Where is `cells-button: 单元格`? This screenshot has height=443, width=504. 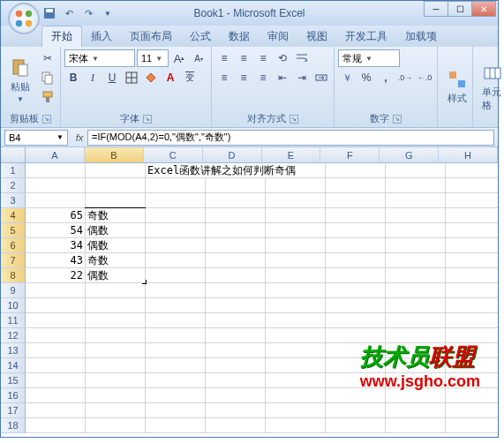 cells-button: 单元格 is located at coordinates (491, 86).